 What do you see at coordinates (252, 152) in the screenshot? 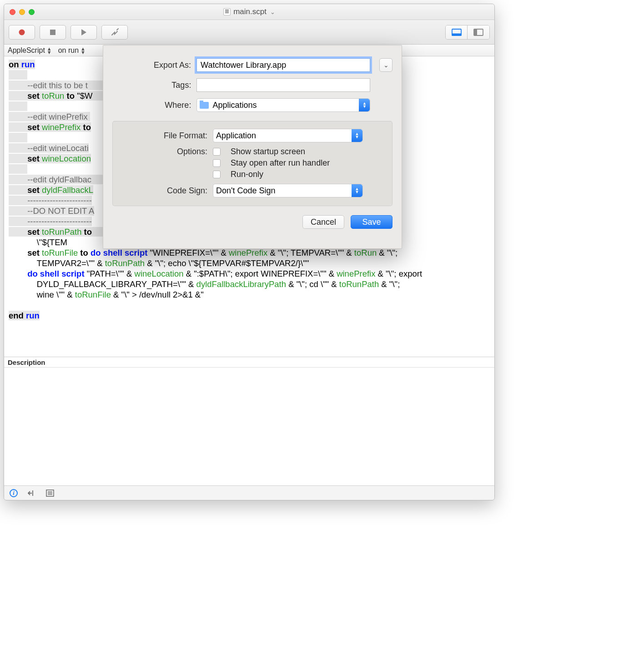
I see `options-row-1: Options: Show startup screen` at bounding box center [252, 152].